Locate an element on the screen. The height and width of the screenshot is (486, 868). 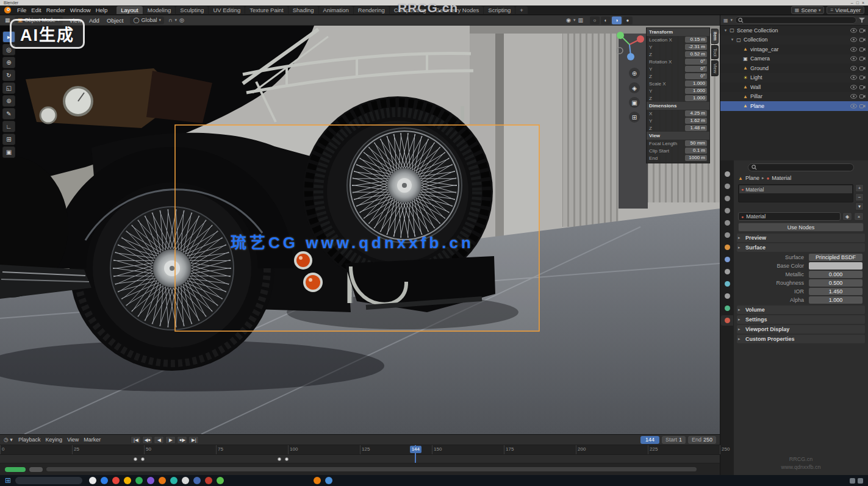
sidebar-row: Y 1.62 m is located at coordinates (678, 121).